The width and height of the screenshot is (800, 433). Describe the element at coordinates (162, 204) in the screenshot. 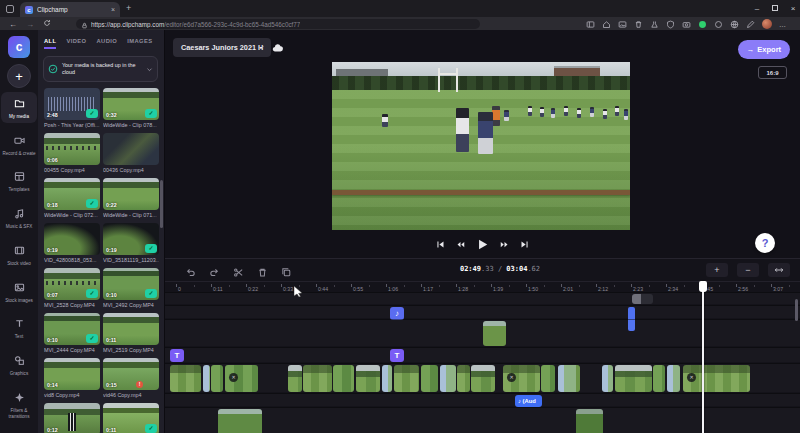

I see `media-scrollbar` at that location.